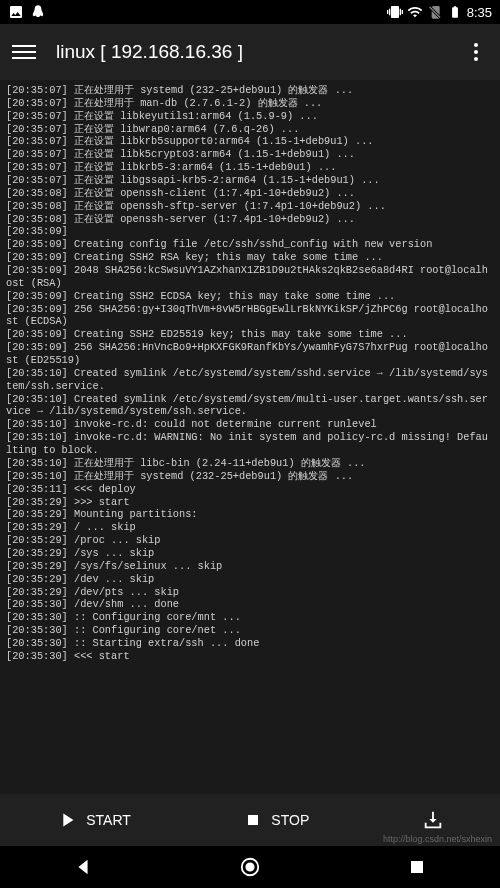 The image size is (500, 888). What do you see at coordinates (480, 12) in the screenshot?
I see `status-time: 8:35` at bounding box center [480, 12].